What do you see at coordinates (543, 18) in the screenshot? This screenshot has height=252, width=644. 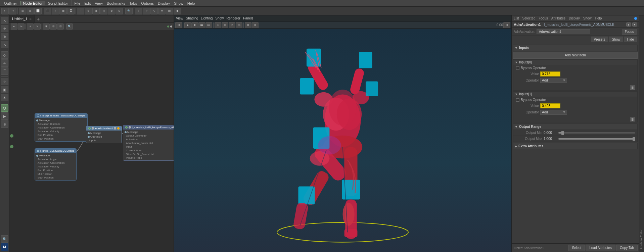 I see `attr-menu-focus: Focus` at bounding box center [543, 18].